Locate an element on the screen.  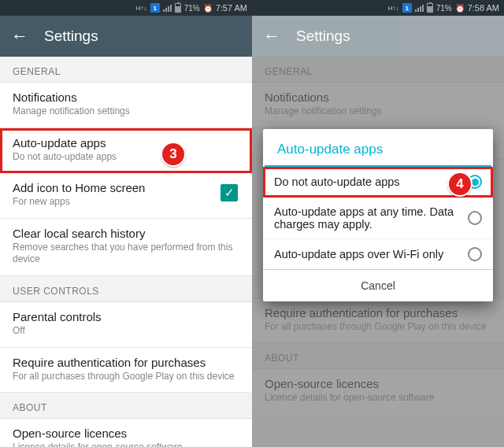
option-label: Auto-update apps at any time. Data charg… is located at coordinates (367, 218).